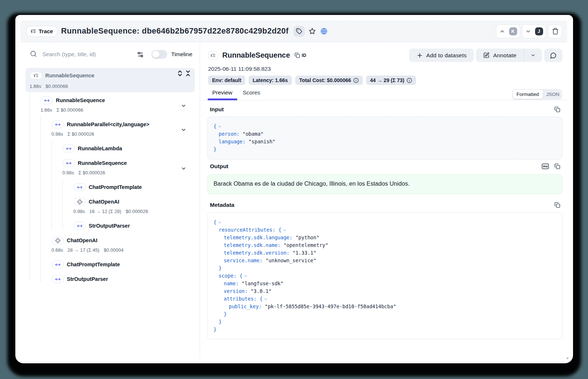 This screenshot has width=588, height=379. Describe the element at coordinates (95, 167) in the screenshot. I see `tree-row: RunnableSequence 0.98s Σ $0.000026` at that location.